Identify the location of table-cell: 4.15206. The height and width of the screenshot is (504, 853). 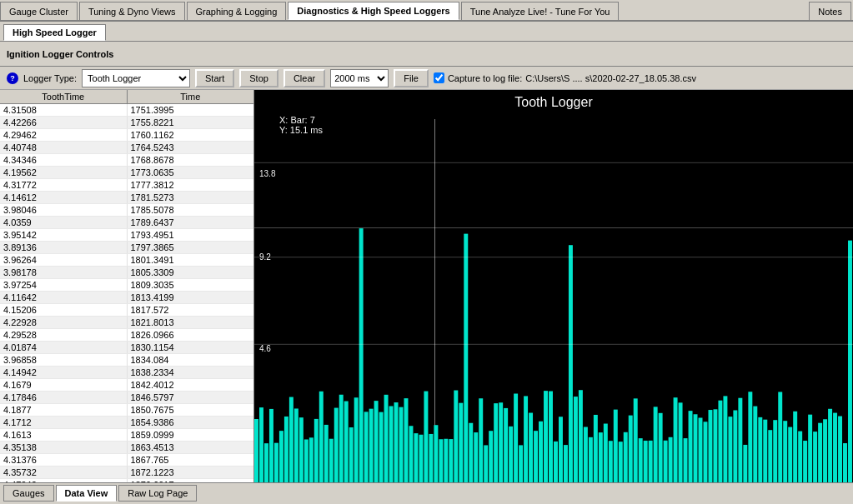
(63, 310).